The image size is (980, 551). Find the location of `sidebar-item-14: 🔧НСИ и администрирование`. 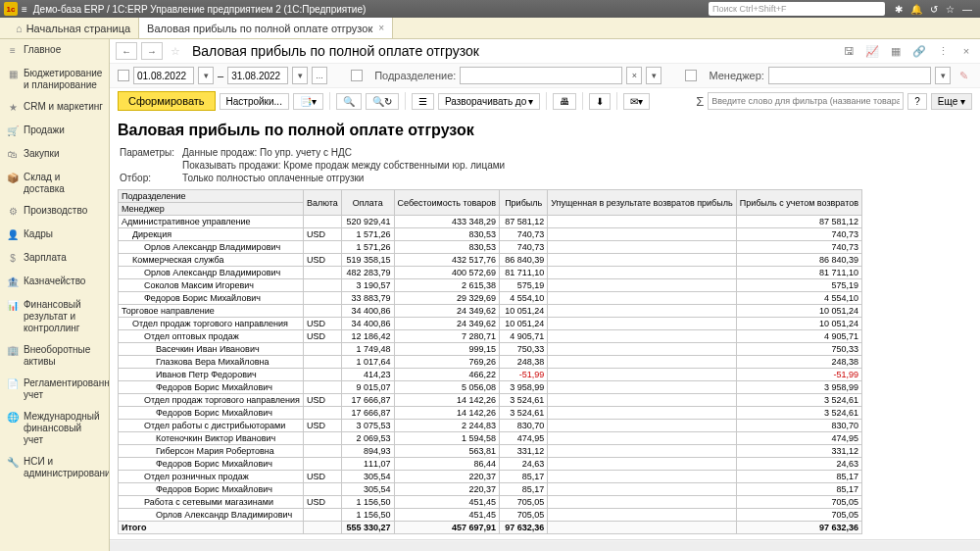

sidebar-item-14: 🔧НСИ и администрирование is located at coordinates (55, 468).